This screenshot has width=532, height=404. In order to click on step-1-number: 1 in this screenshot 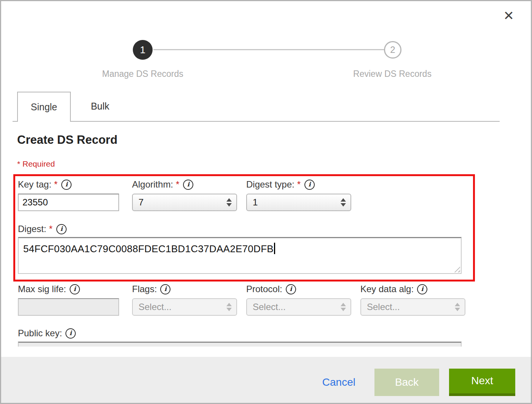, I will do `click(143, 50)`.